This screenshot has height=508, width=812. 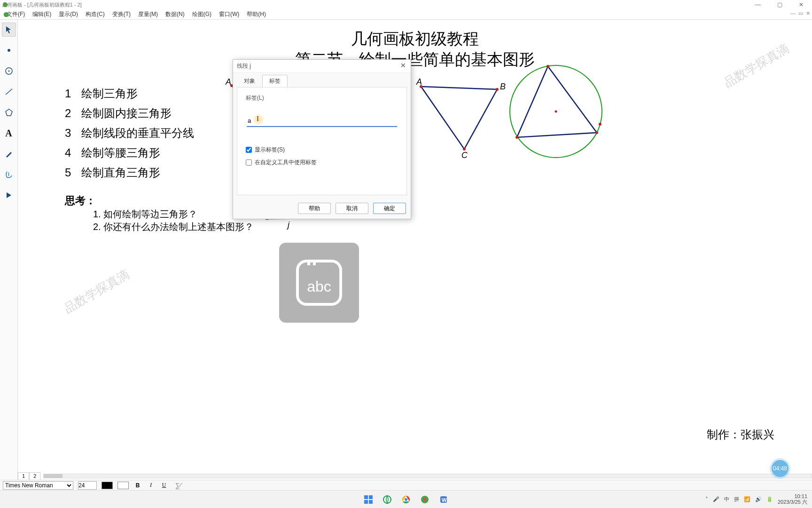 I want to click on text-cursor-icon, so click(x=258, y=119).